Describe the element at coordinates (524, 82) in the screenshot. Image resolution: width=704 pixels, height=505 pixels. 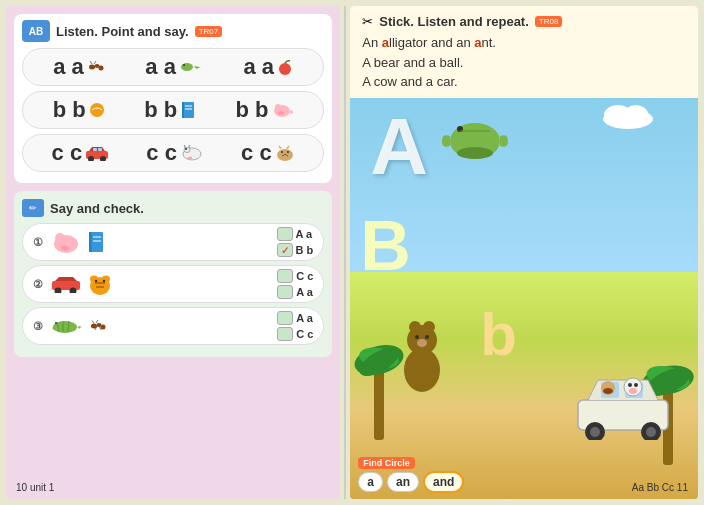
I see `poem-line3: A cow and a car.` at that location.